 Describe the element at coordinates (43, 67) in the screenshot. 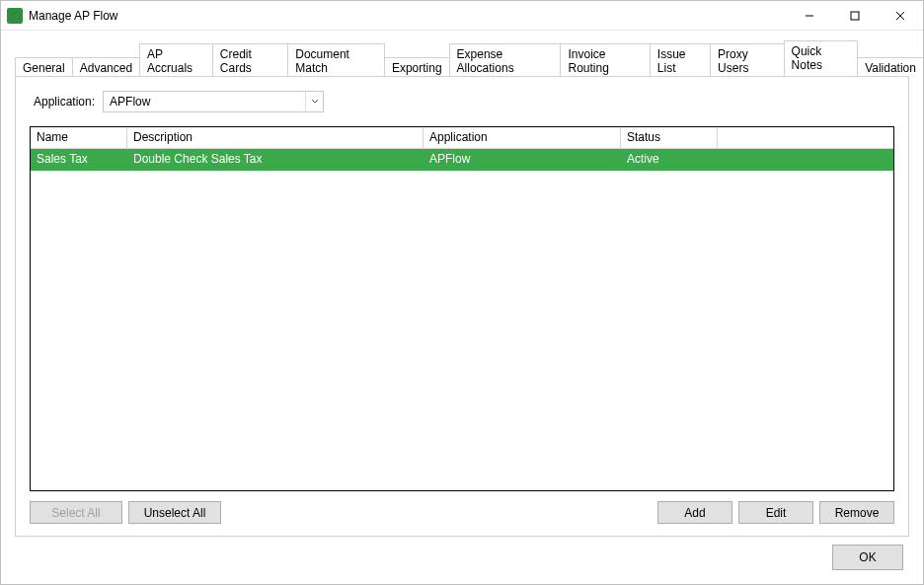

I see `tab-general: General` at that location.